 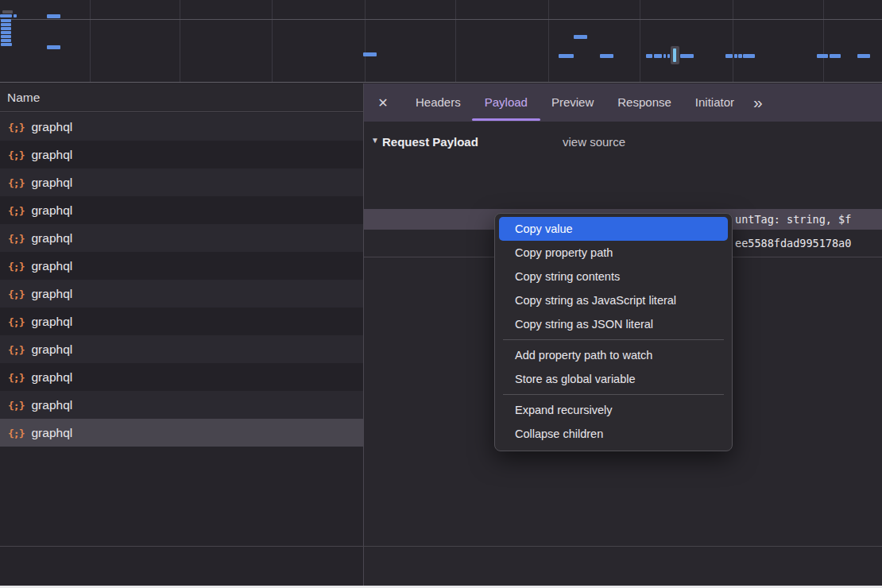 What do you see at coordinates (613, 340) in the screenshot?
I see `menu-divider` at bounding box center [613, 340].